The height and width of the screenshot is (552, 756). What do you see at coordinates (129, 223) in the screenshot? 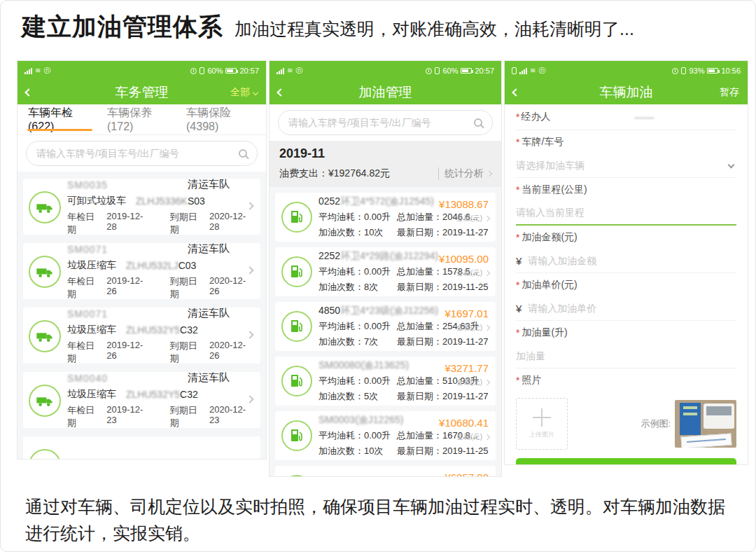
I see `inspection-date: 2019-12-28` at bounding box center [129, 223].